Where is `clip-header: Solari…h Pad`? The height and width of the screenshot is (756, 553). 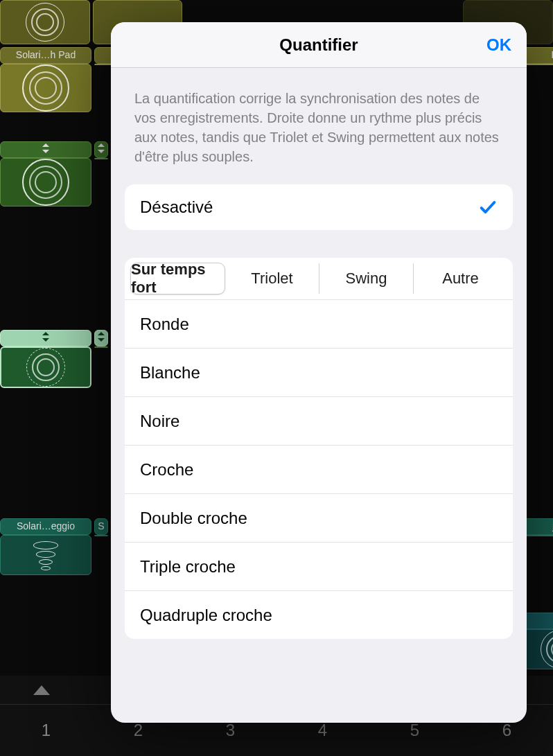
clip-header: Solari…h Pad is located at coordinates (46, 55).